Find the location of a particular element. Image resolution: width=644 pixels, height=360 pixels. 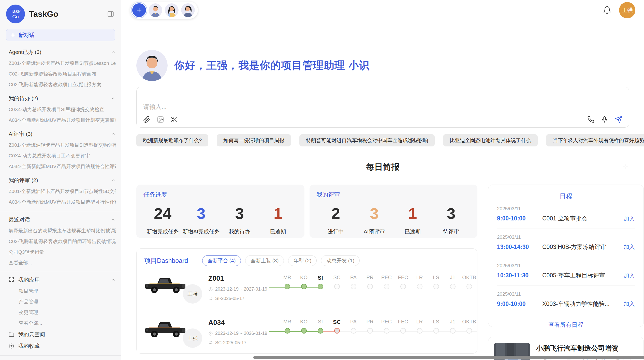

milestone-label: FEC is located at coordinates (403, 278).